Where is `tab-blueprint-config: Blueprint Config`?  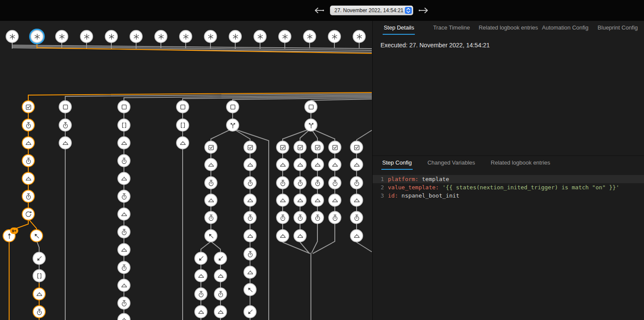
tab-blueprint-config: Blueprint Config is located at coordinates (617, 28).